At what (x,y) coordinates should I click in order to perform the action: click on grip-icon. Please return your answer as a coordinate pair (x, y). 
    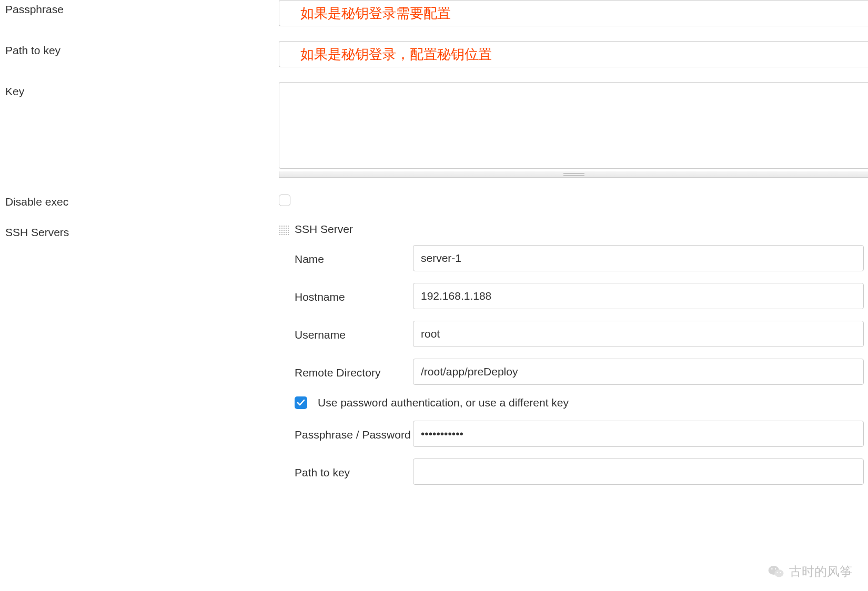
    Looking at the image, I should click on (574, 175).